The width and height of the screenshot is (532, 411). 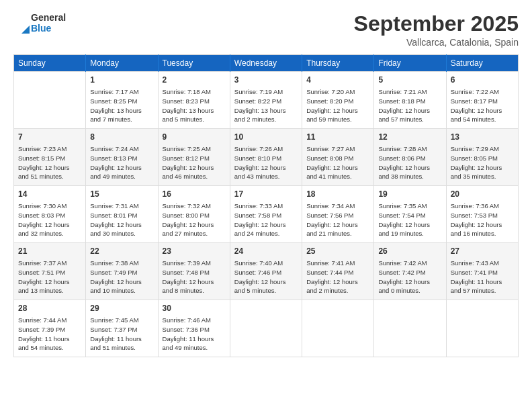 I want to click on calendar-cell: 29Sunrise: 7:45 AM Sunset: 7:37 PM Dayli…, so click(x=122, y=329).